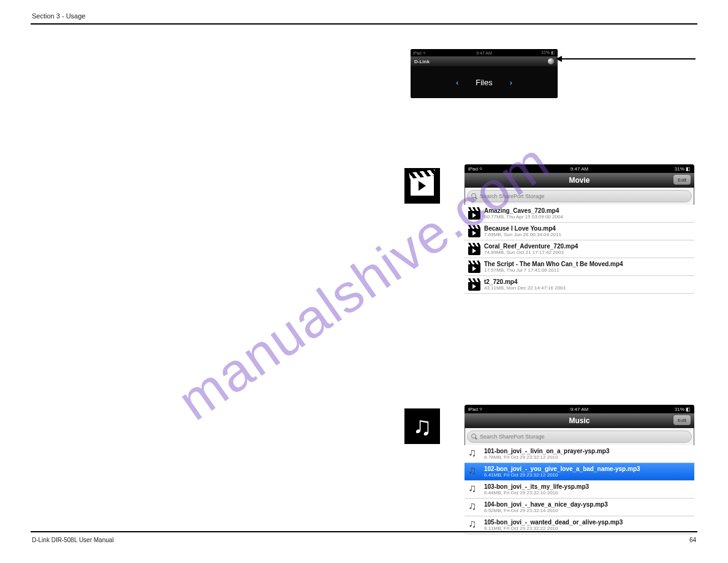 This screenshot has width=728, height=563. What do you see at coordinates (422, 186) in the screenshot?
I see `movie-section-icon` at bounding box center [422, 186].